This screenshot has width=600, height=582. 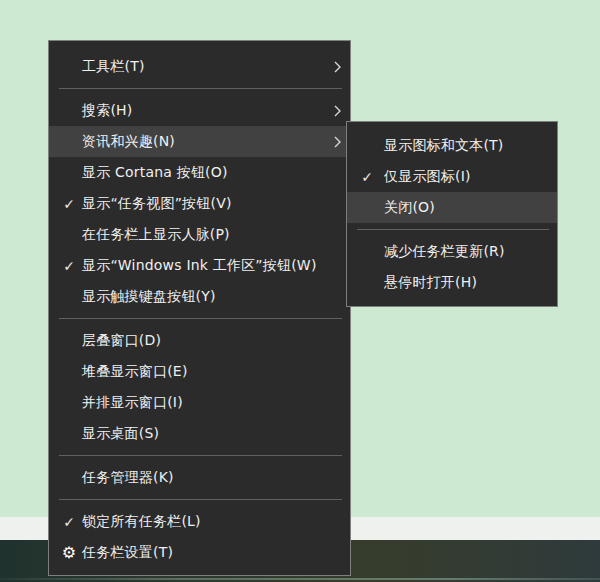 I want to click on menu-item-label: 显示触摸键盘按钮(Y), so click(x=132, y=297).